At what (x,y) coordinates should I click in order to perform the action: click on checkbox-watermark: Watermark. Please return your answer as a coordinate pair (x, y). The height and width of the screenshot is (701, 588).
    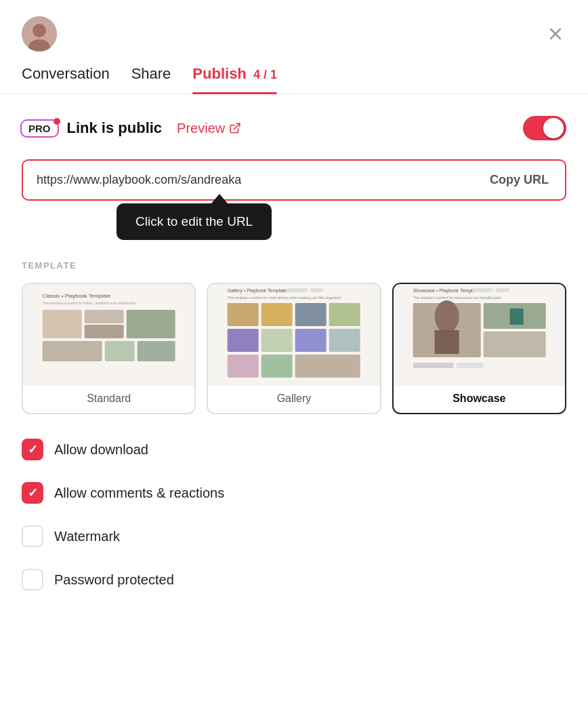
    Looking at the image, I should click on (294, 536).